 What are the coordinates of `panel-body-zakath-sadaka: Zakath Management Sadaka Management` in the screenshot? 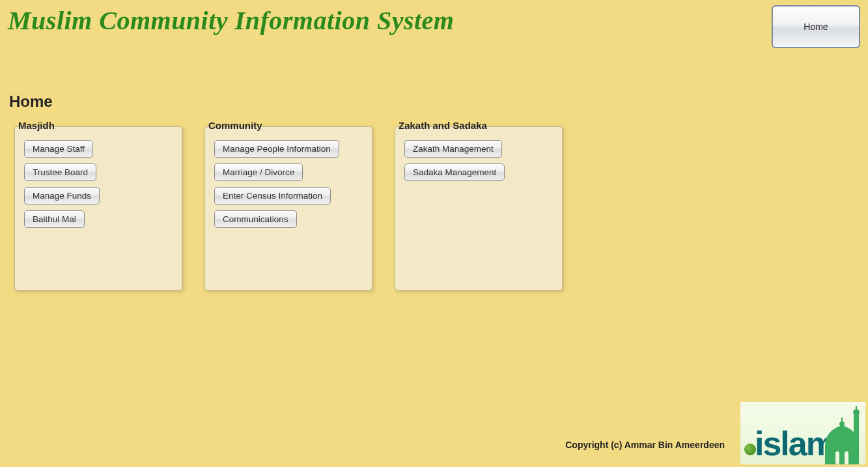 It's located at (479, 208).